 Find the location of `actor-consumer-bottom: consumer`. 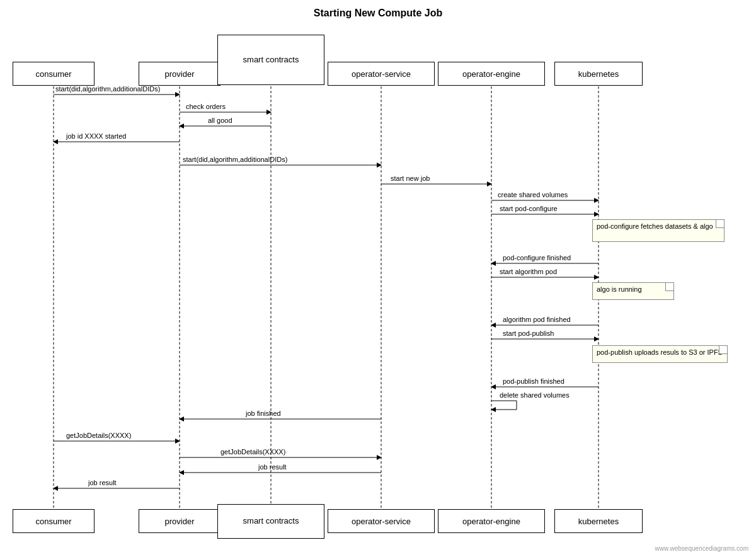

actor-consumer-bottom: consumer is located at coordinates (54, 521).